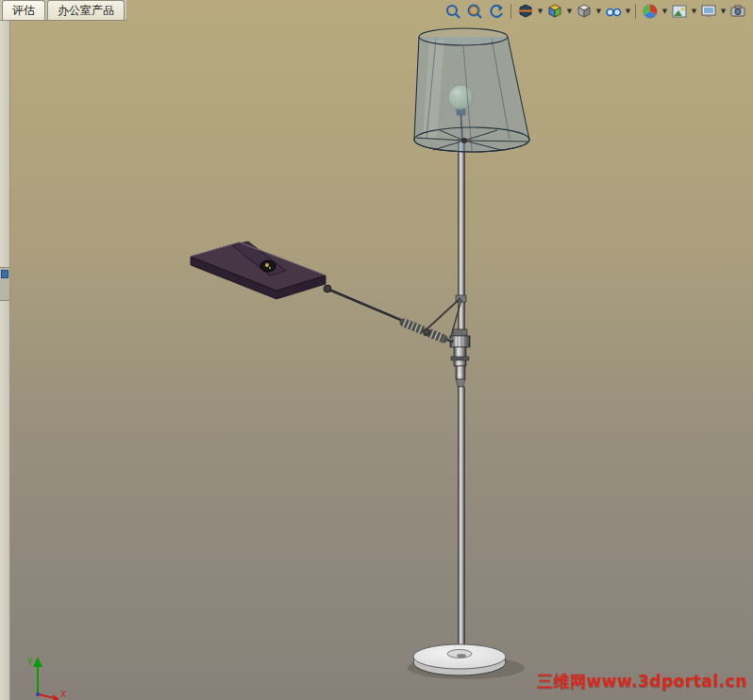  I want to click on left-panel-strip, so click(6, 360).